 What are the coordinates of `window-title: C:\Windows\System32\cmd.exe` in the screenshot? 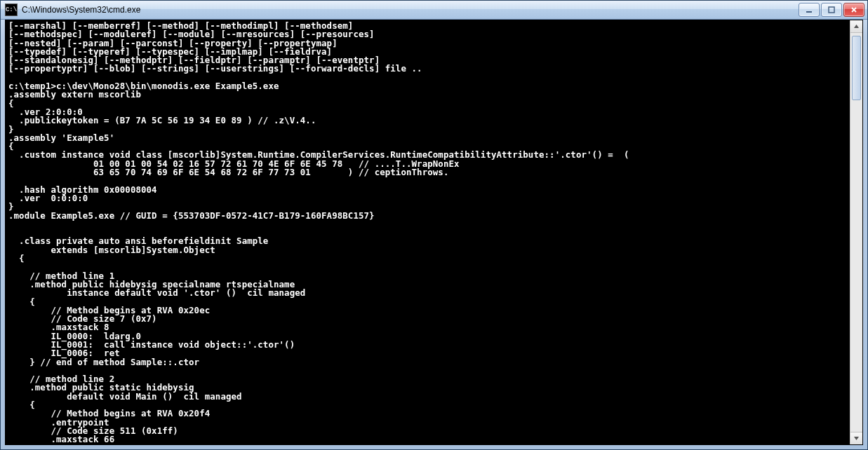 It's located at (410, 10).